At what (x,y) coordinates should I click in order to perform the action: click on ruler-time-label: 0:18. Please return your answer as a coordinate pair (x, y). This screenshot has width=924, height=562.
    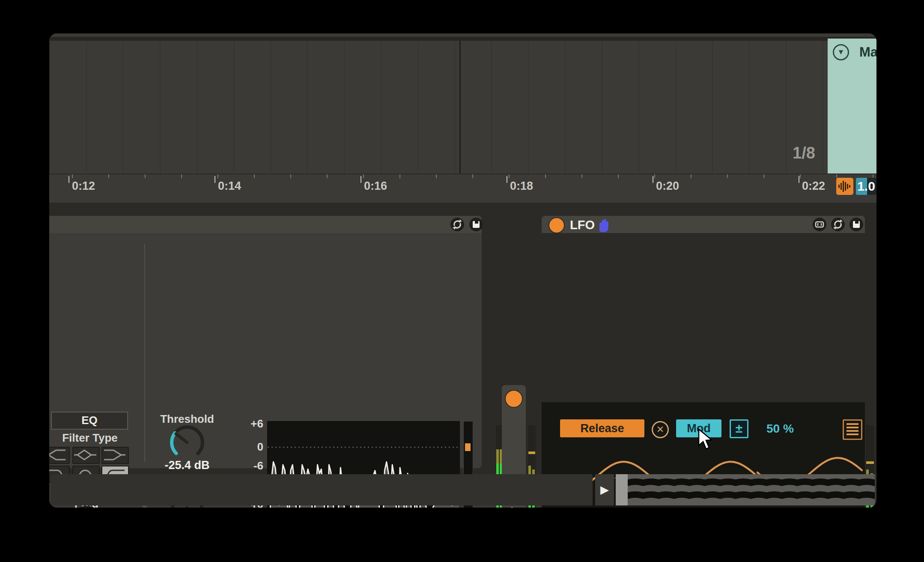
    Looking at the image, I should click on (522, 186).